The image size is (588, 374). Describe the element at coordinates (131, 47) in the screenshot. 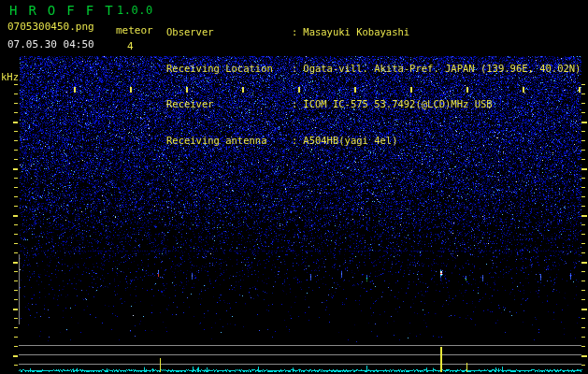

I see `meteor-count: 4` at that location.